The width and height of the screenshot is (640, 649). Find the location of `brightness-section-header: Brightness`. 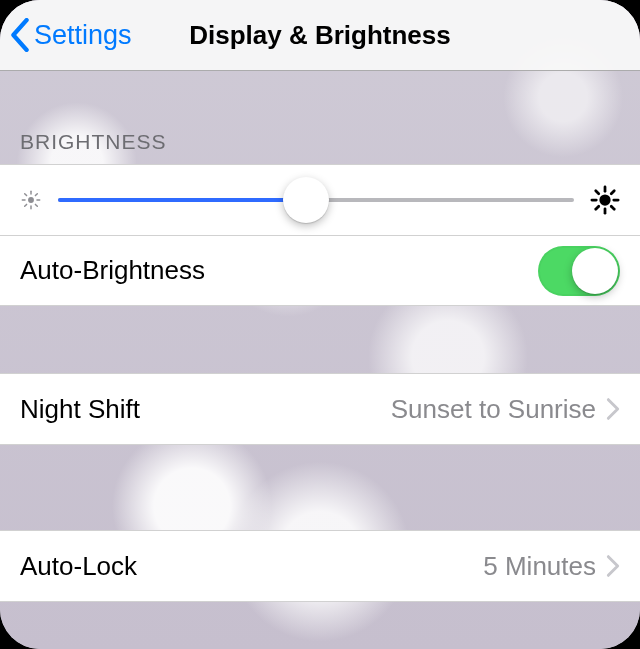

brightness-section-header: Brightness is located at coordinates (320, 118).